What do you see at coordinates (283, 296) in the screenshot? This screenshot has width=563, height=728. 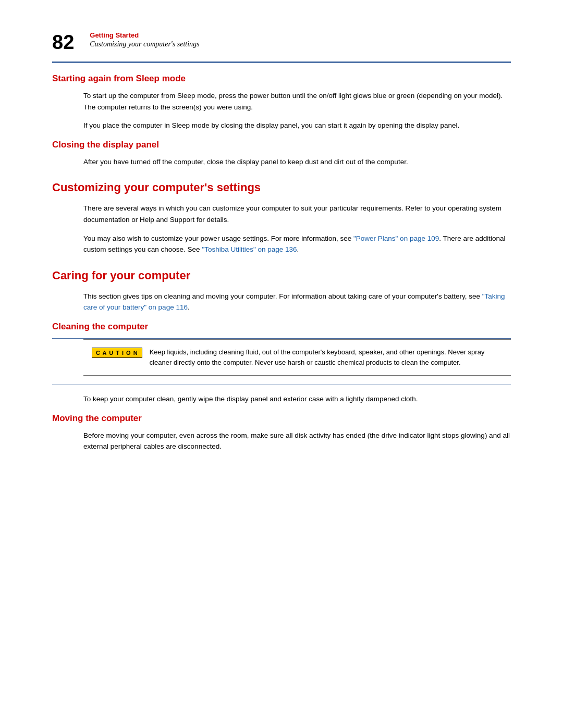 I see `caring-para1-pre: This section gives tips on cleaning and …` at bounding box center [283, 296].